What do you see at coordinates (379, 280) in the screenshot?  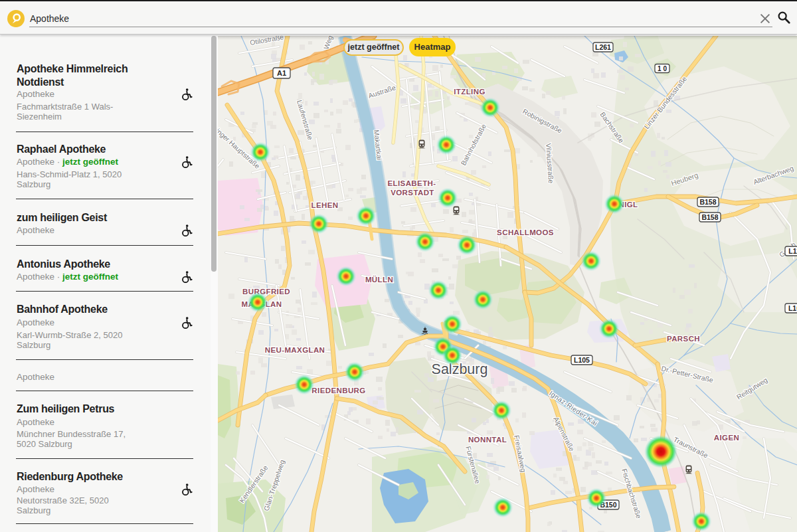 I see `svg-text: MÜLLN` at bounding box center [379, 280].